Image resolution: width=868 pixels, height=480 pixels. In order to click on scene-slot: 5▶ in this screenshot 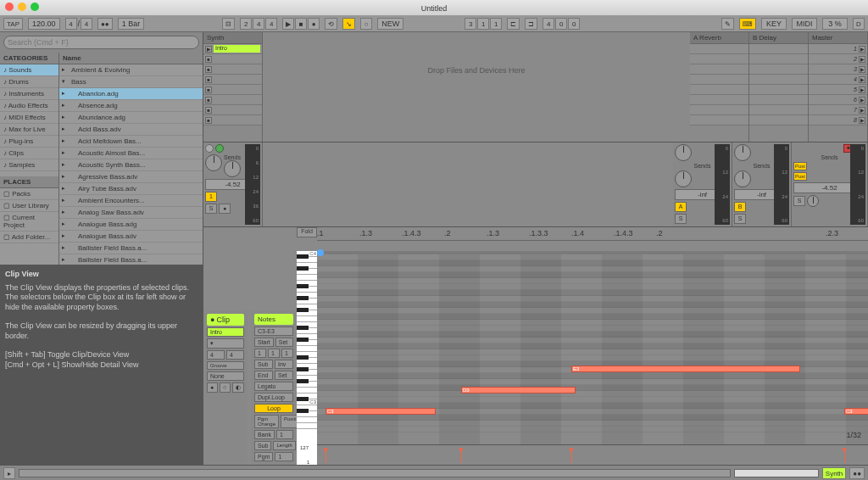, I will do `click(837, 90)`.